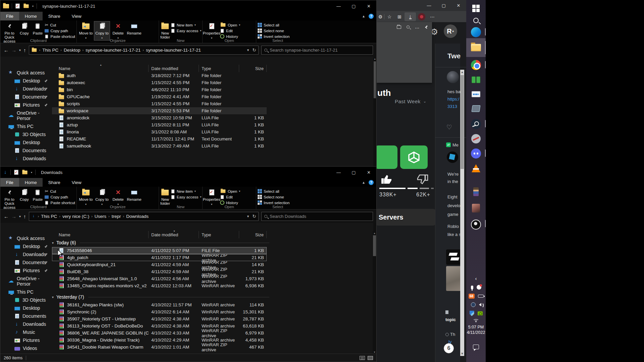 The image size is (644, 362). What do you see at coordinates (476, 192) in the screenshot?
I see `taskbar-game1-button` at bounding box center [476, 192].